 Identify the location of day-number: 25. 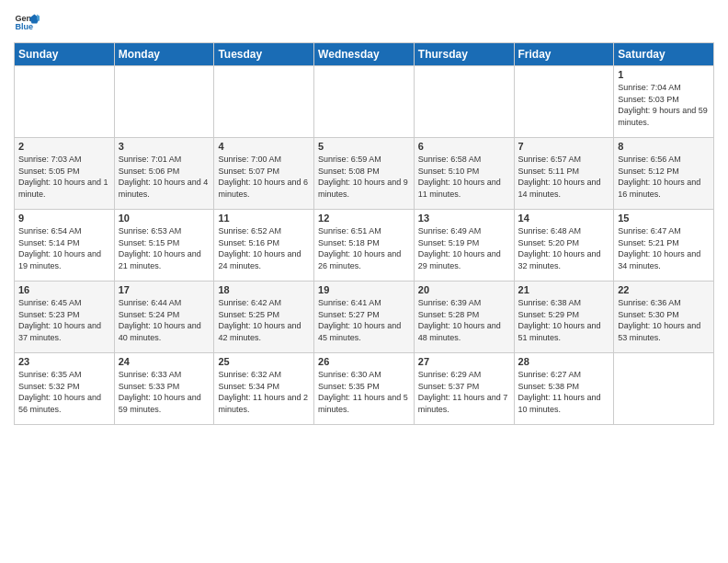
(264, 362).